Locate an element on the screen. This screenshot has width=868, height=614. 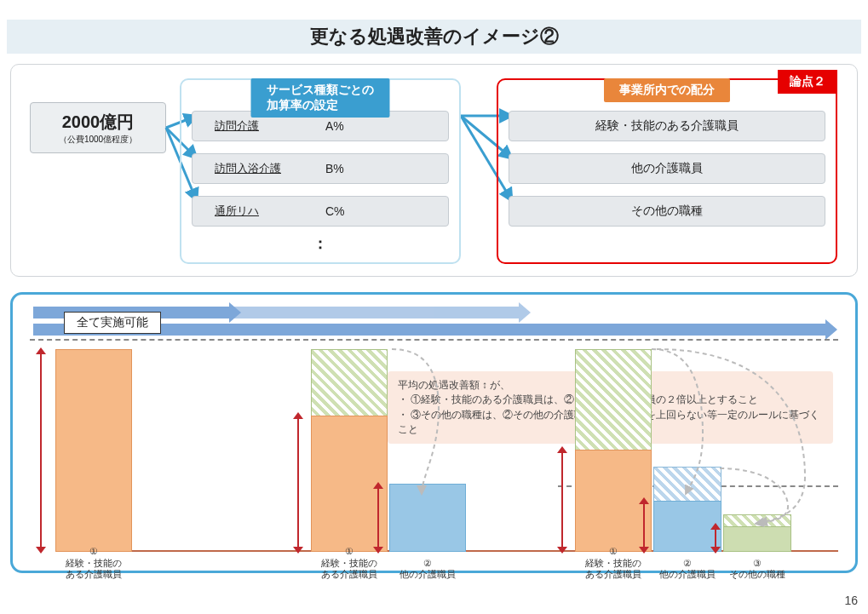
group-title-left: サービス種類ごとの加算率の設定 is located at coordinates (320, 98).